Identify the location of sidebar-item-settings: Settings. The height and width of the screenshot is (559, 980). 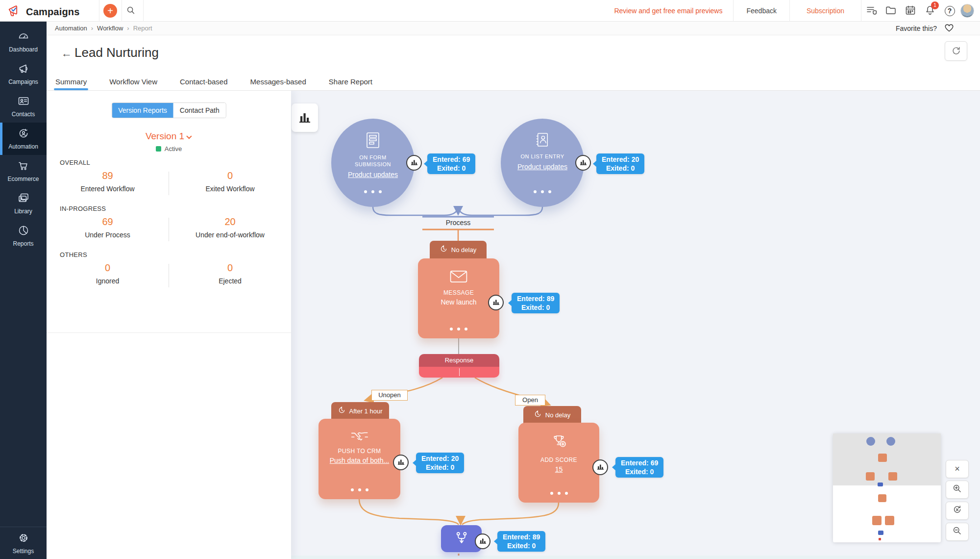
(24, 543).